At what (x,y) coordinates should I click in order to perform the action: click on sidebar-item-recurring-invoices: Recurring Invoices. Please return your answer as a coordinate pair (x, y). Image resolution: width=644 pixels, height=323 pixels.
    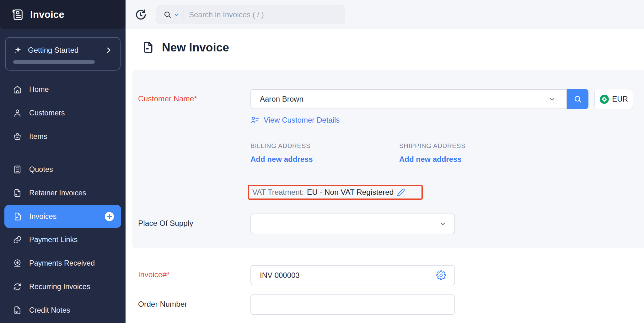
    Looking at the image, I should click on (63, 287).